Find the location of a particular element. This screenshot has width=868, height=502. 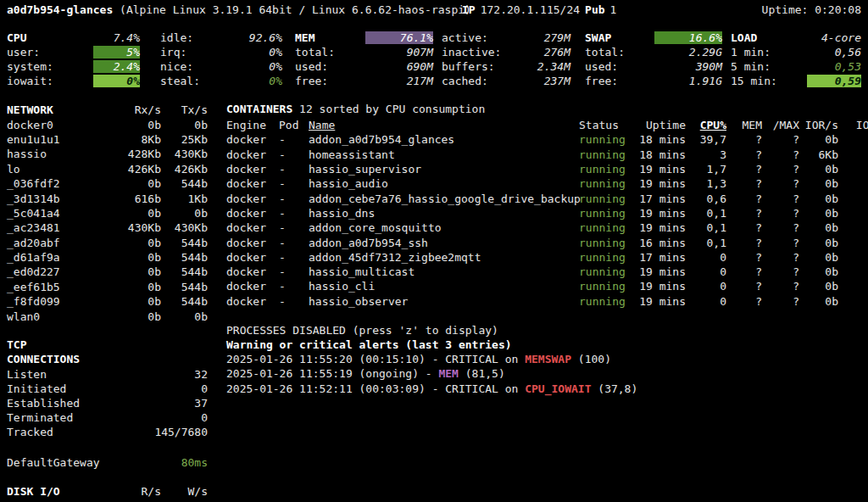

stat-value-text: 1.91G is located at coordinates (698, 81).